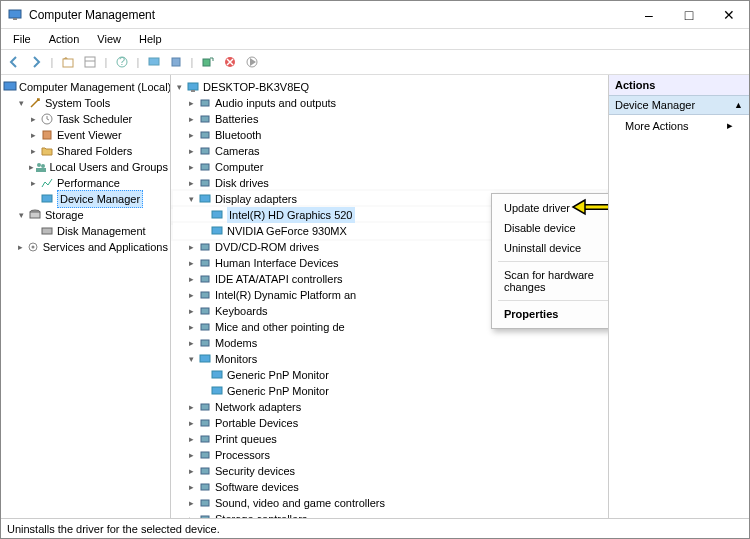 The width and height of the screenshot is (750, 539). What do you see at coordinates (86, 215) in the screenshot?
I see `tree-storage: ▾Storage` at bounding box center [86, 215].